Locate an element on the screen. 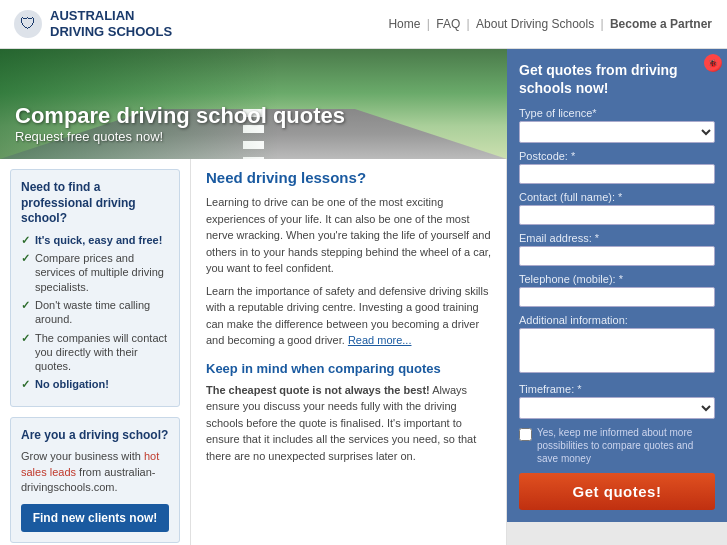 Image resolution: width=727 pixels, height=545 pixels. nav-faq: FAQ is located at coordinates (448, 24).